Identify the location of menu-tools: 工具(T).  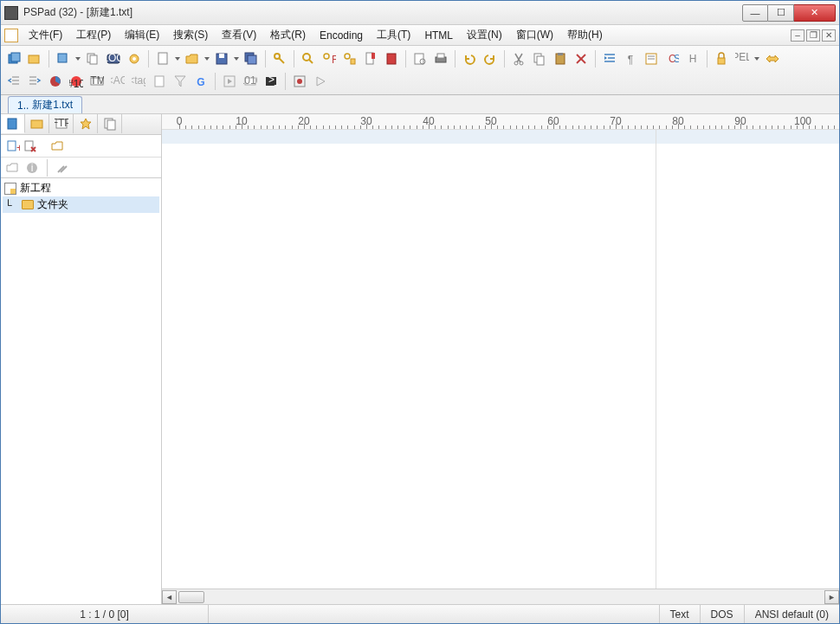
(393, 35).